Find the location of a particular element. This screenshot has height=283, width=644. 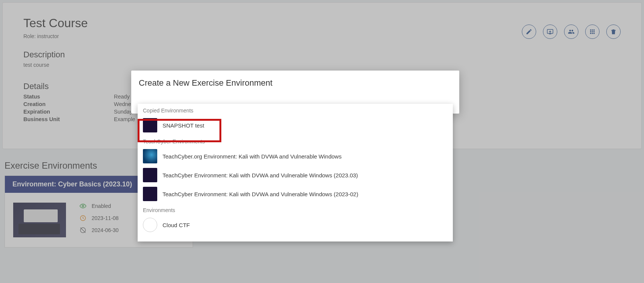

dropdown-item-label: Cloud CTF is located at coordinates (176, 225).